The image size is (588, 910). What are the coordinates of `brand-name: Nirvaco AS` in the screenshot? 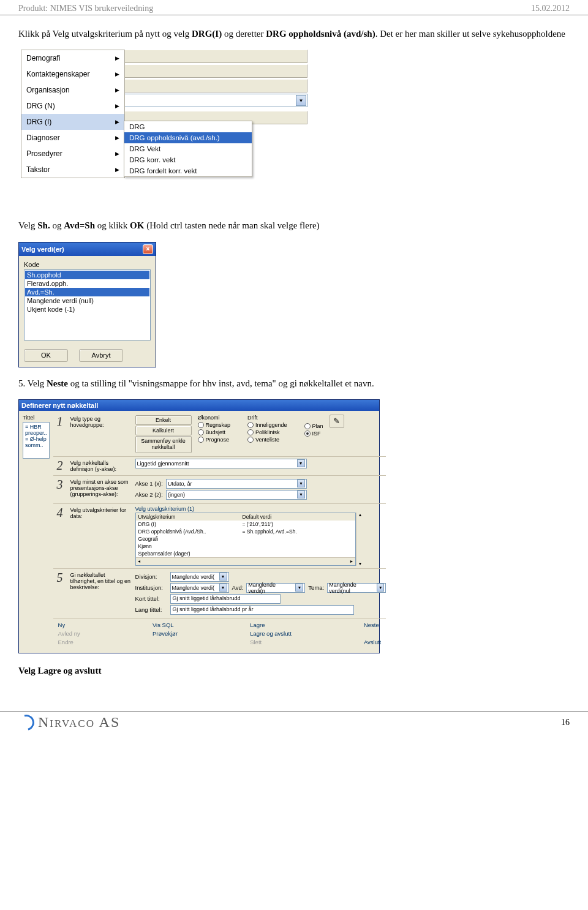 It's located at (79, 723).